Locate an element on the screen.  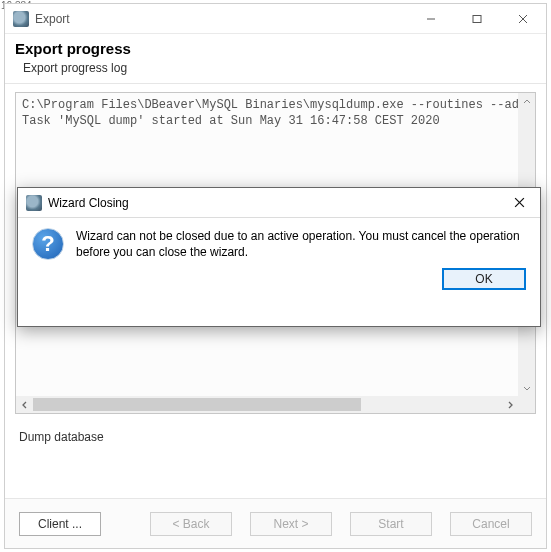
titlebar: Export is located at coordinates (276, 19).